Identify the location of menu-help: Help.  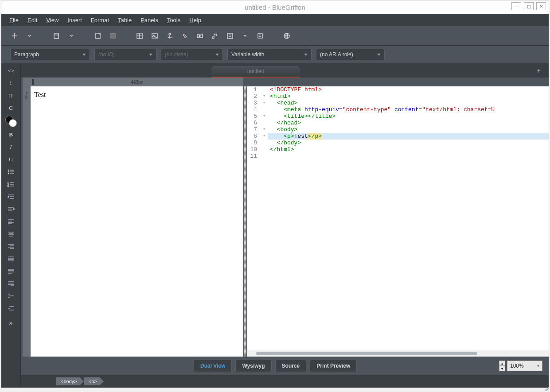
(195, 20).